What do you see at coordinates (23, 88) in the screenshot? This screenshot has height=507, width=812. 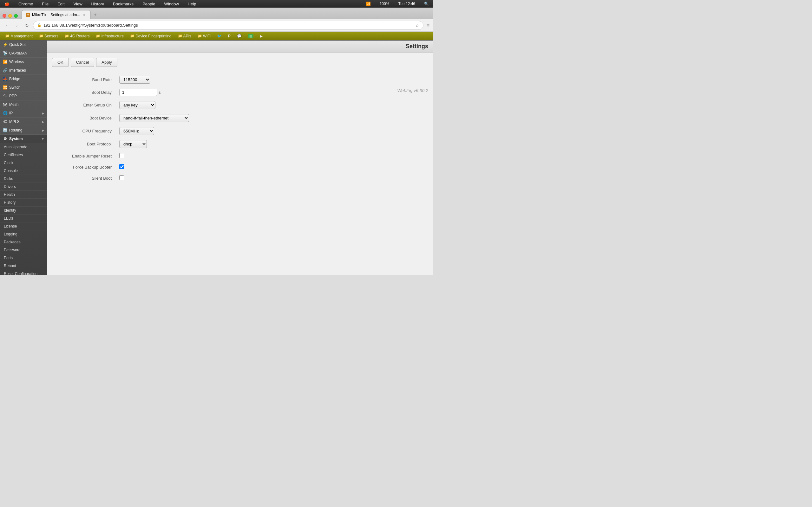 I see `sidebar-item-switch: 🔀 Switch` at bounding box center [23, 88].